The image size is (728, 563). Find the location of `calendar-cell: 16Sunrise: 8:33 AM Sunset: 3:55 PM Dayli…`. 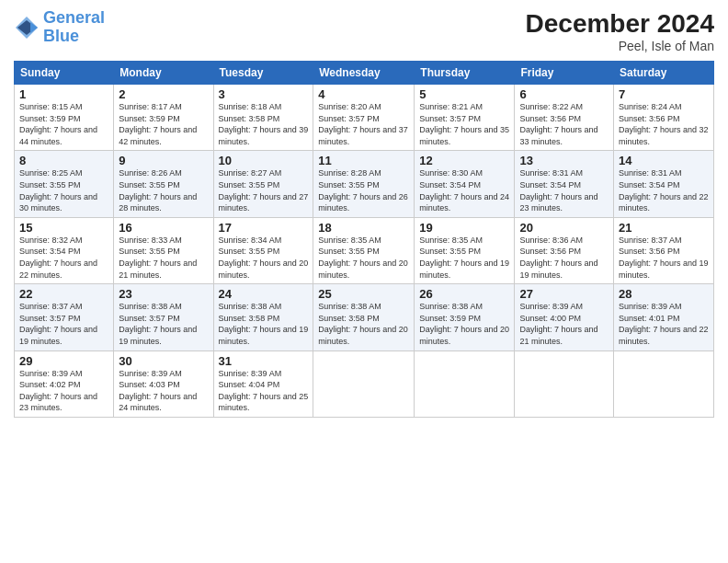

calendar-cell: 16Sunrise: 8:33 AM Sunset: 3:55 PM Dayli… is located at coordinates (164, 250).